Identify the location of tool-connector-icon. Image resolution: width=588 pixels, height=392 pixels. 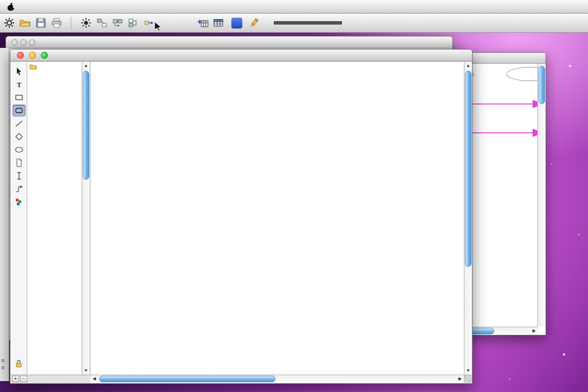
(19, 189).